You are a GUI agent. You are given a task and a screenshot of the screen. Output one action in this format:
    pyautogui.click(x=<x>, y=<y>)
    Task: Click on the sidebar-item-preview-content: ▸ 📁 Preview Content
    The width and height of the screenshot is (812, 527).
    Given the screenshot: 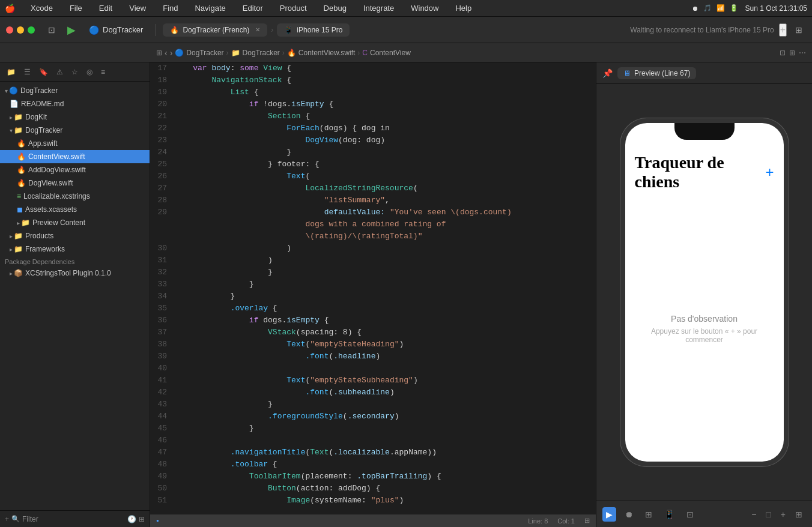 What is the action you would take?
    pyautogui.click(x=74, y=223)
    